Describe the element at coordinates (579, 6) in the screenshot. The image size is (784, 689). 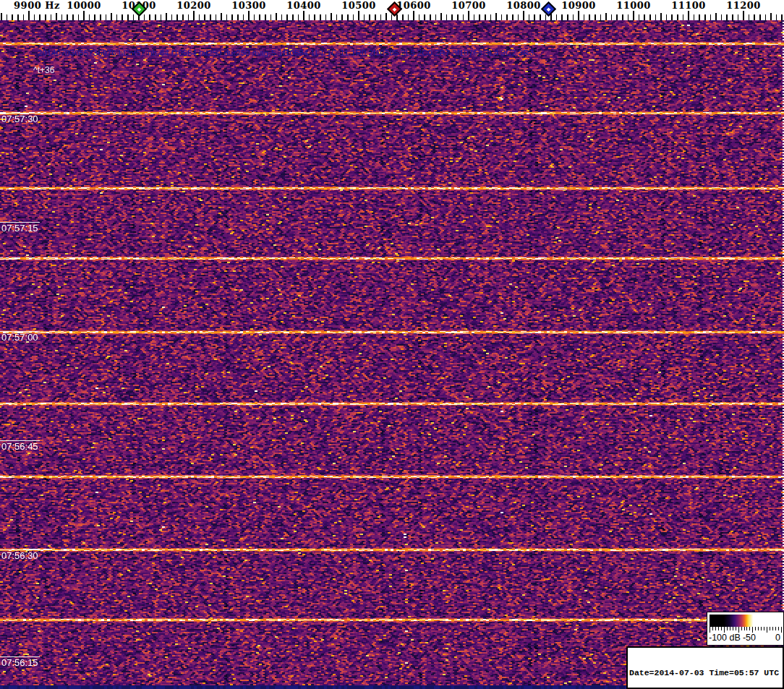
I see `freq-axis-label: 10900` at that location.